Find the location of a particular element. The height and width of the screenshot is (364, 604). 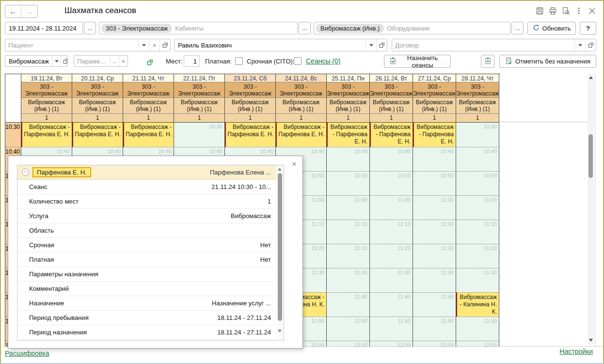

patient-dropdown-icon is located at coordinates (143, 45).